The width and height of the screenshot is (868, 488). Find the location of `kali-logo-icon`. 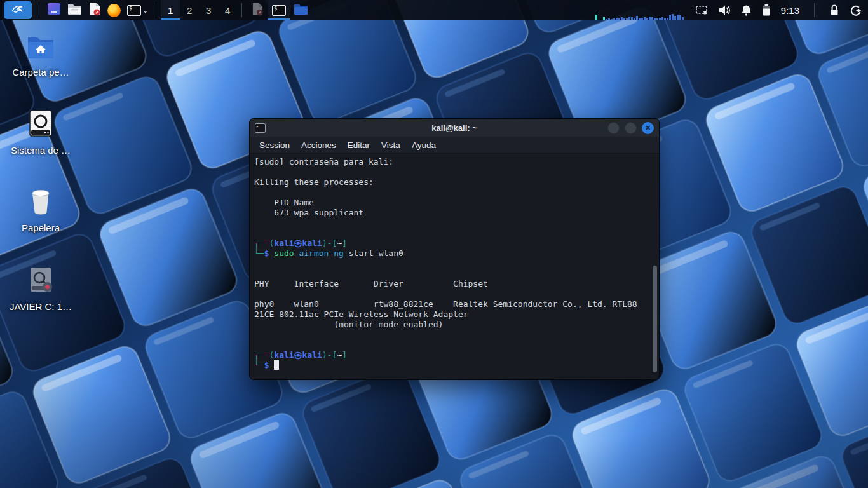

kali-logo-icon is located at coordinates (18, 10).